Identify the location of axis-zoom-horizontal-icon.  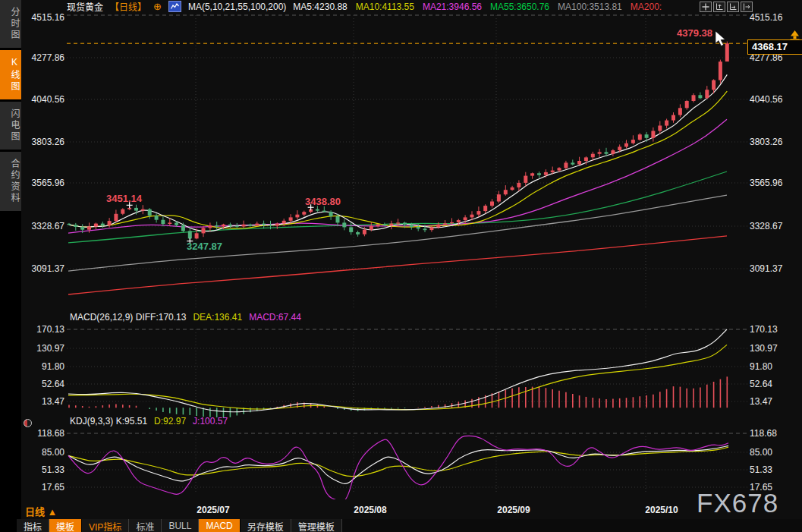
(733, 7).